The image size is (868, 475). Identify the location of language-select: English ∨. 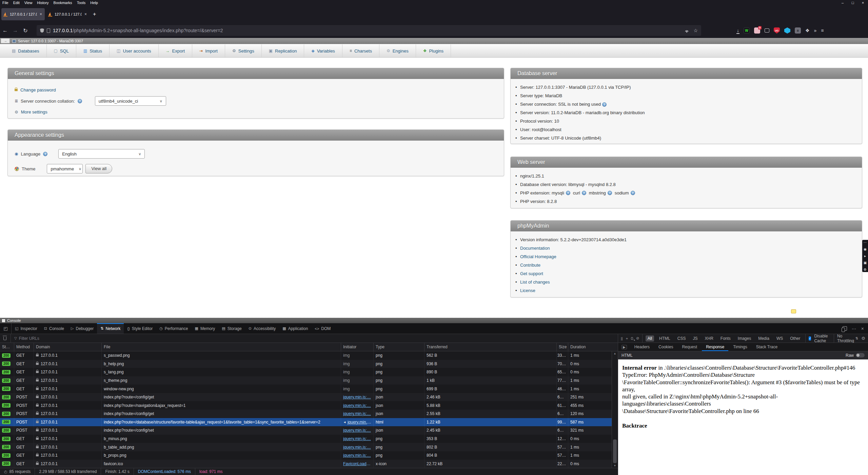
(102, 154).